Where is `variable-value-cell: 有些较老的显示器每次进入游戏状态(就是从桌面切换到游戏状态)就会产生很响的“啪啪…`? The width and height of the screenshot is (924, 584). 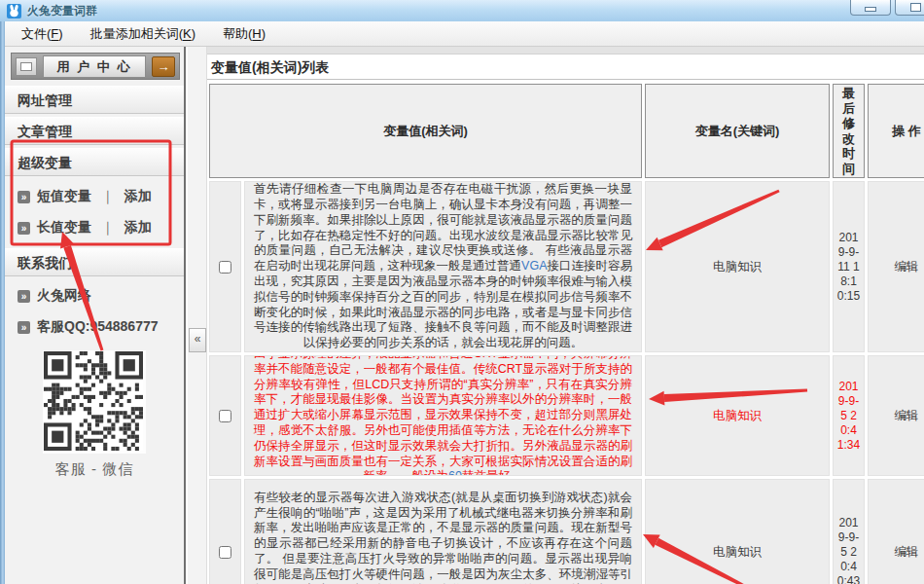
variable-value-cell: 有些较老的显示器每次进入游戏状态(就是从桌面切换到游戏状态)就会产生很响的“啪啪… is located at coordinates (444, 531).